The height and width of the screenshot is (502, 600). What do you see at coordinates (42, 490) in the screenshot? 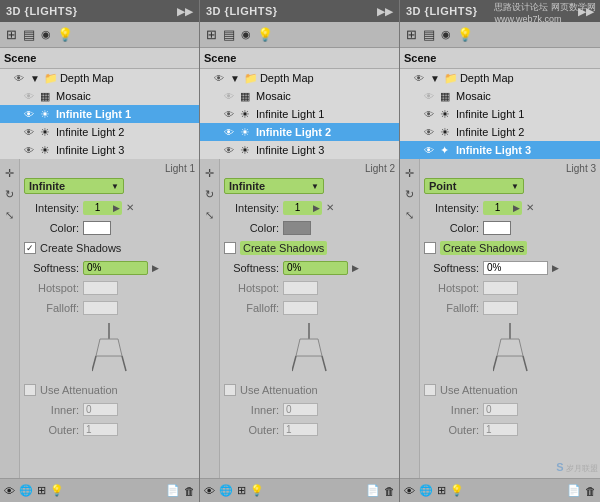
I see `bottom-icon-3: ⊞` at bounding box center [42, 490].